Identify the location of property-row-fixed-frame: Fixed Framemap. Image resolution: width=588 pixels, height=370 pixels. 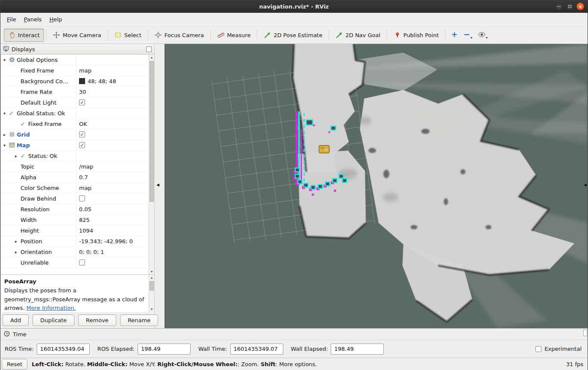
(75, 71).